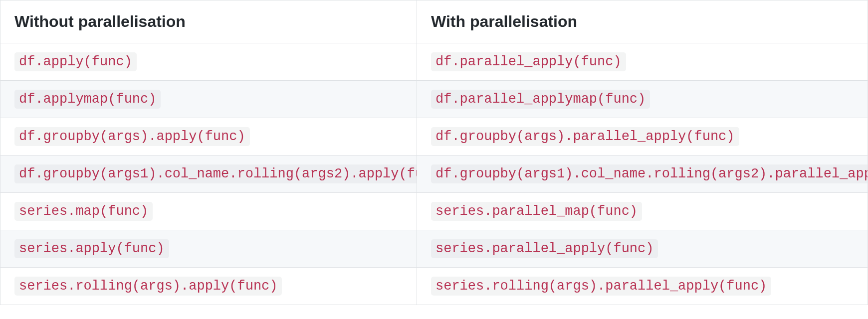 The width and height of the screenshot is (868, 319). I want to click on code-with: df.groupby(args).parallel_apply(func), so click(585, 137).